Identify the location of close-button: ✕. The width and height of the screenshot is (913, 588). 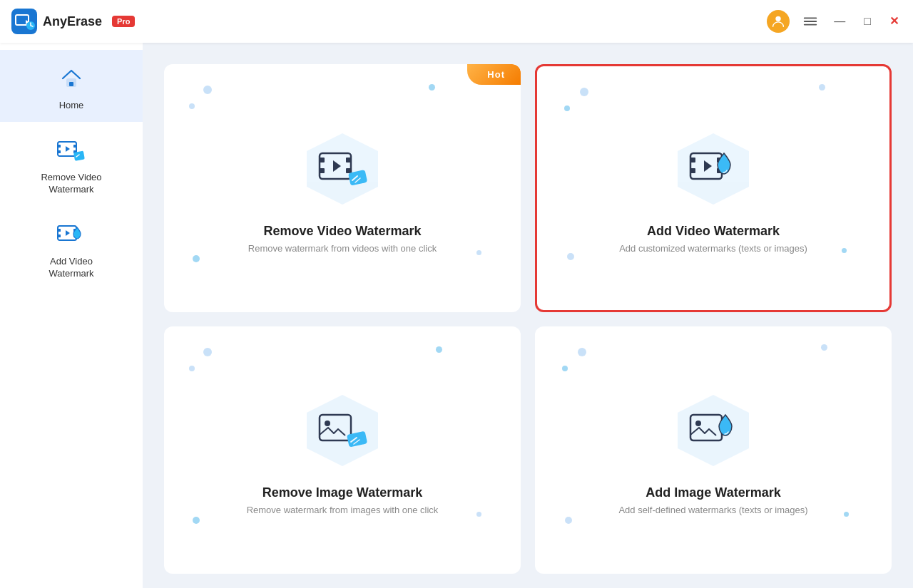
(894, 21).